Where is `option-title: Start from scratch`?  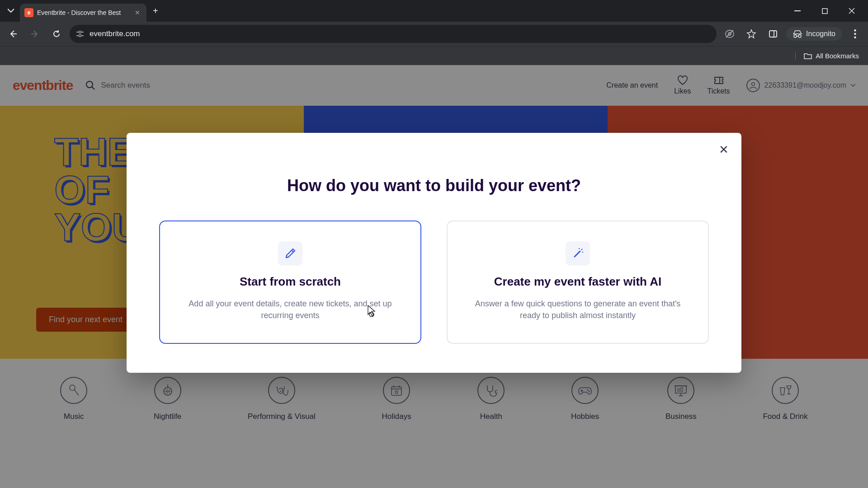
option-title: Start from scratch is located at coordinates (290, 282).